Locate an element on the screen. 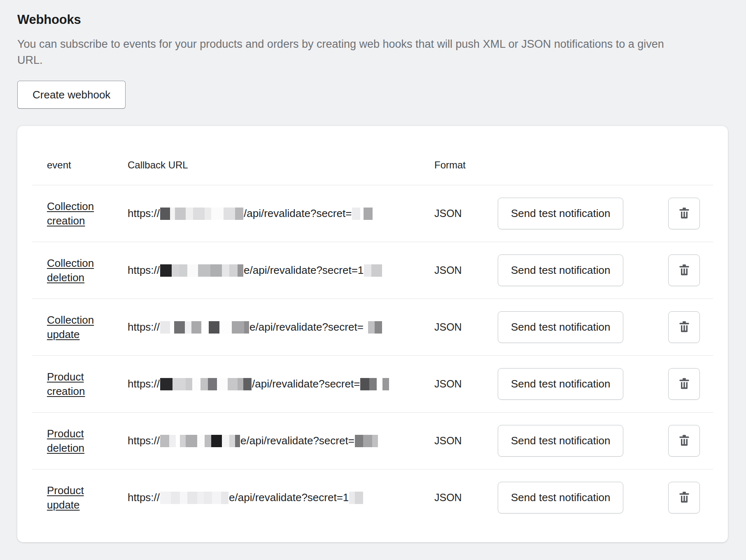  callback-url-cell: https://e/api/revalidate?secret=1 is located at coordinates (281, 497).